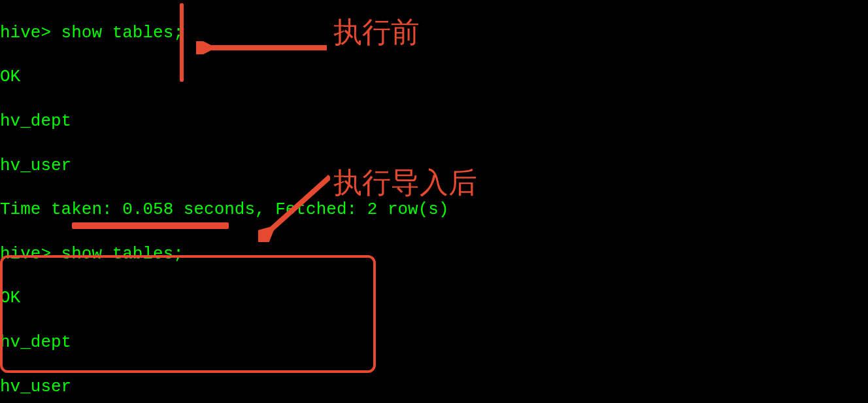 This screenshot has width=868, height=403. I want to click on terminal-line: Time taken: 0.058 seconds, Fetched: 2 ro…, so click(434, 210).